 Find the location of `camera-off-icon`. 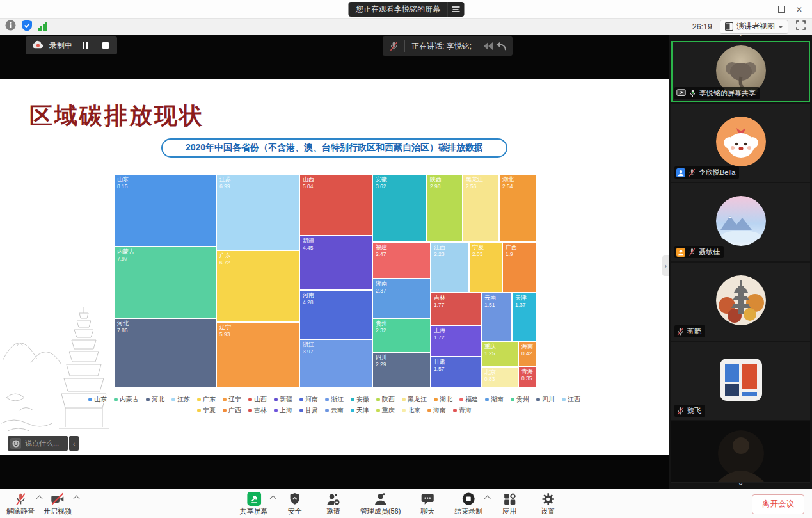

camera-off-icon is located at coordinates (58, 499).